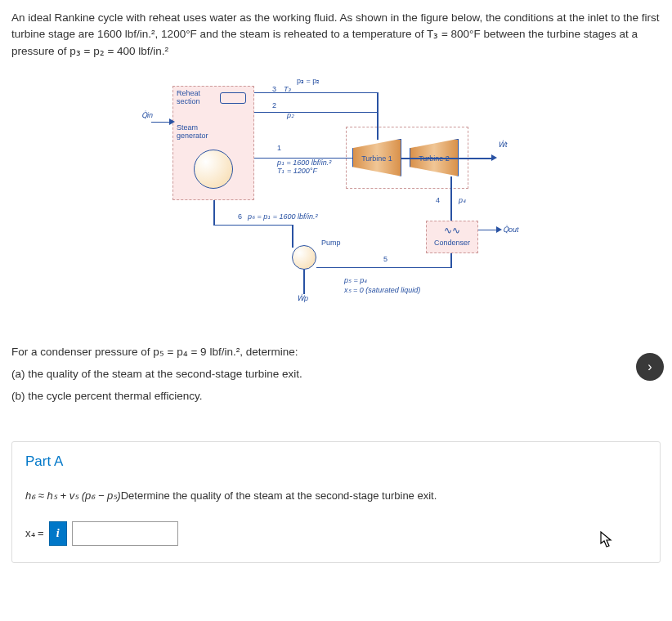  I want to click on info-button: i, so click(58, 534).